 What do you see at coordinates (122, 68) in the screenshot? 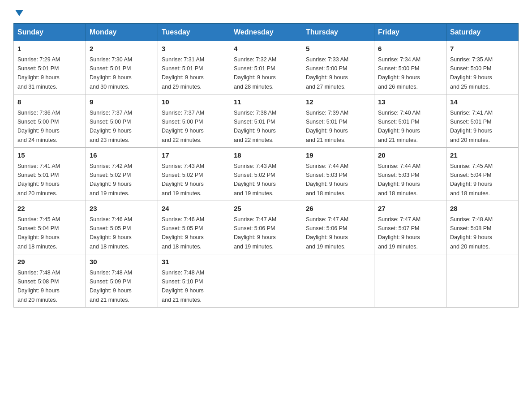
I see `calendar-cell: 2 Sunrise: 7:30 AMSunset: 5:01 PMDayligh…` at bounding box center [122, 68].